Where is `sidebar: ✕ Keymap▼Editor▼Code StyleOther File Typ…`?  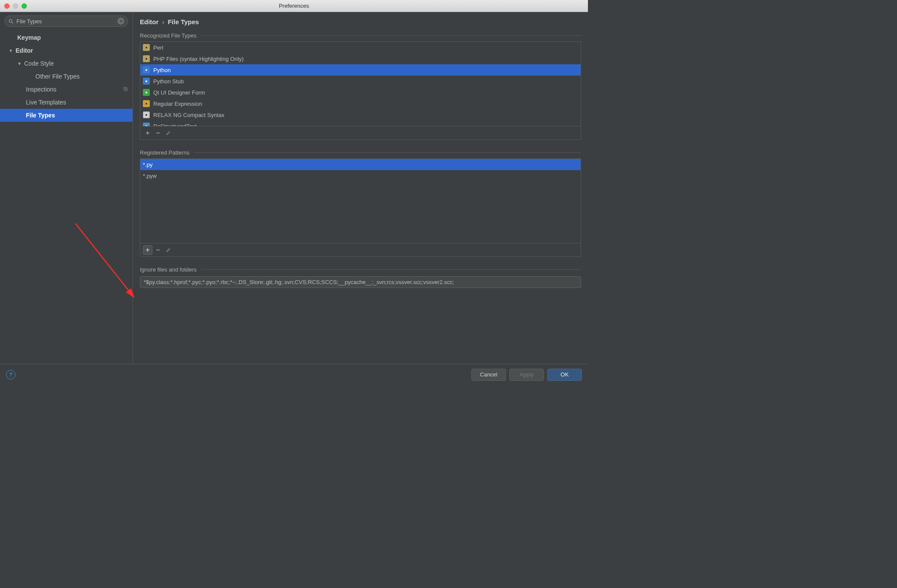 sidebar: ✕ Keymap▼Editor▼Code StyleOther File Typ… is located at coordinates (66, 188).